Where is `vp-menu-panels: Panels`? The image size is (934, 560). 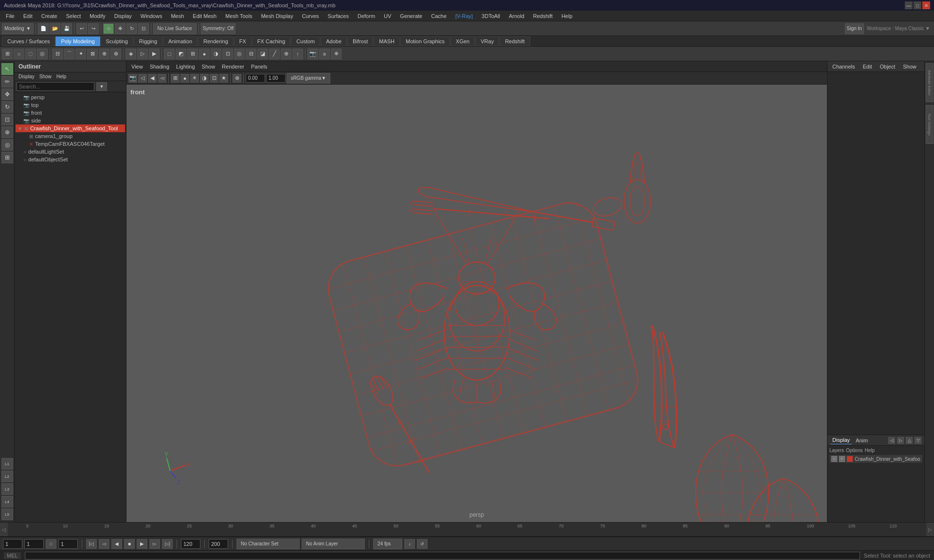 vp-menu-panels: Panels is located at coordinates (259, 67).